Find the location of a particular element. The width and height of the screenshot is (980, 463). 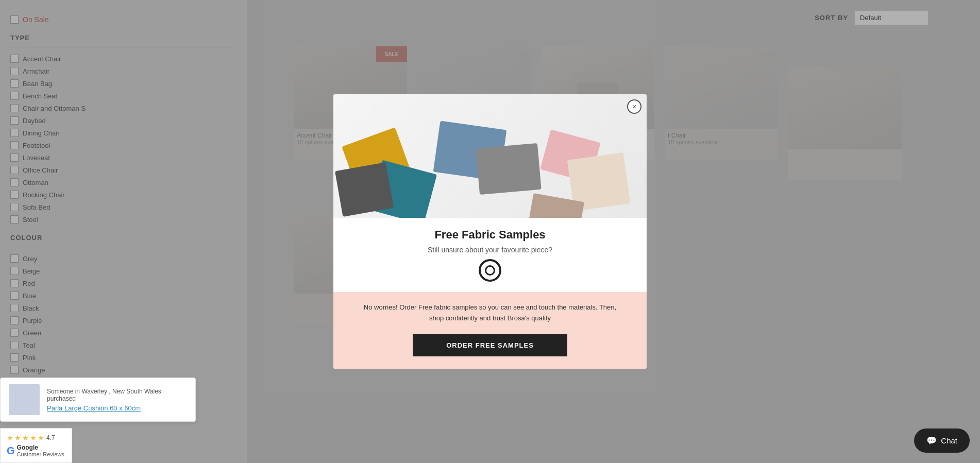

modal-subtitle: Still unsure about your favourite piece? is located at coordinates (490, 250).